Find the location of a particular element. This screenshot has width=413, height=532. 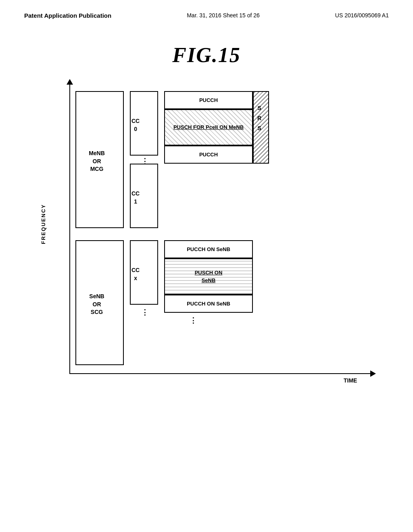

pusch-senb-block: PUSCH ONSeNB is located at coordinates (209, 276).